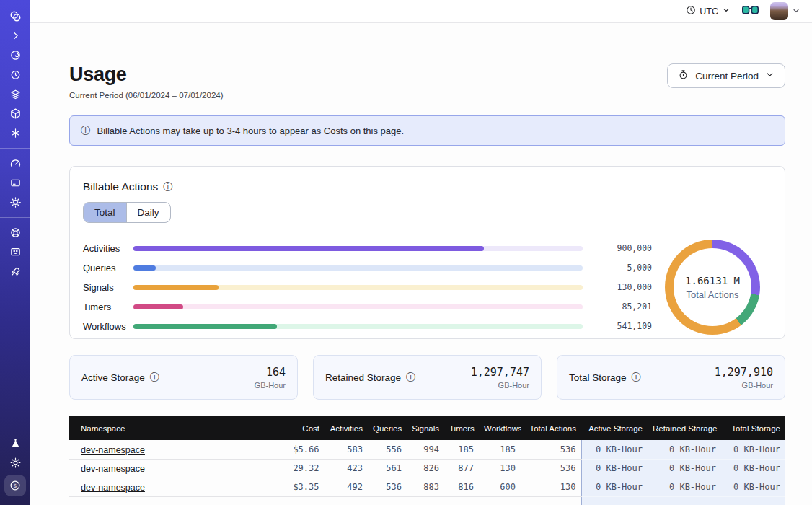  I want to click on bar-label: Queries, so click(108, 268).